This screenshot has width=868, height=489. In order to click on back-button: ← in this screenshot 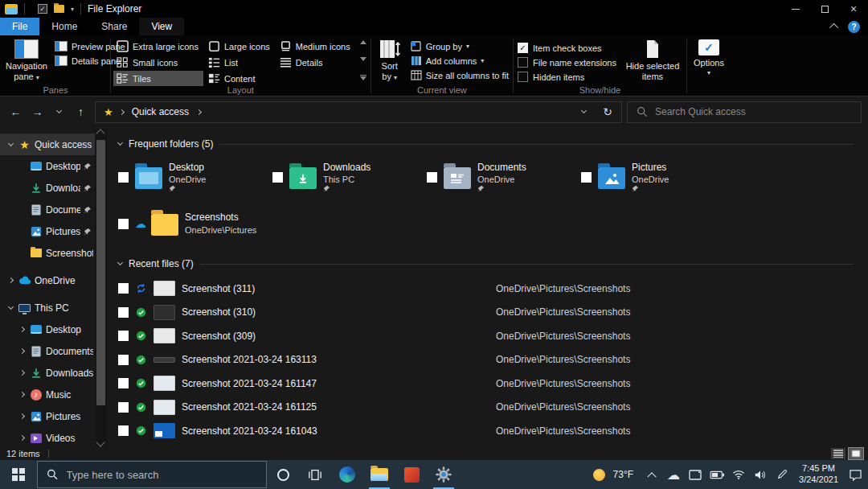, I will do `click(16, 112)`.